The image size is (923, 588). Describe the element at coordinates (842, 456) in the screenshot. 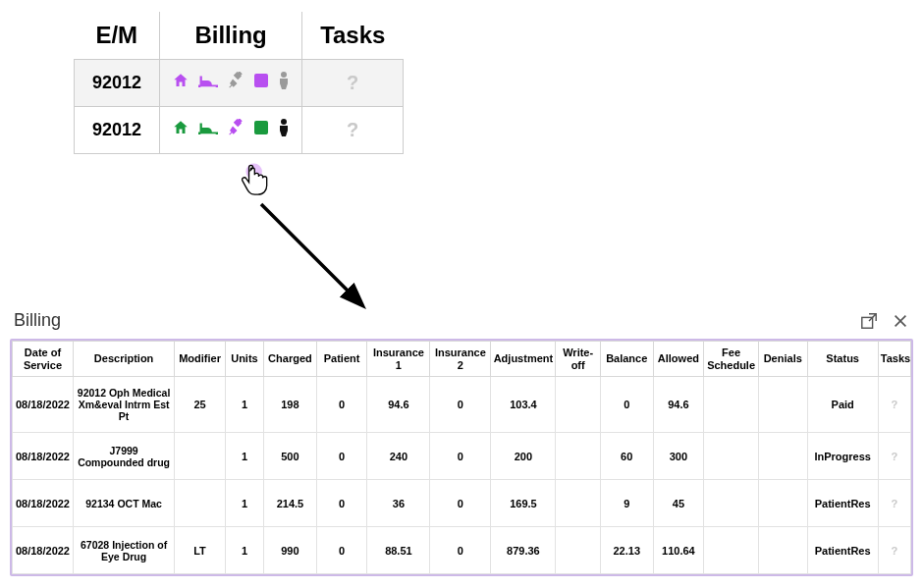

I see `cell-status: InProgress` at that location.